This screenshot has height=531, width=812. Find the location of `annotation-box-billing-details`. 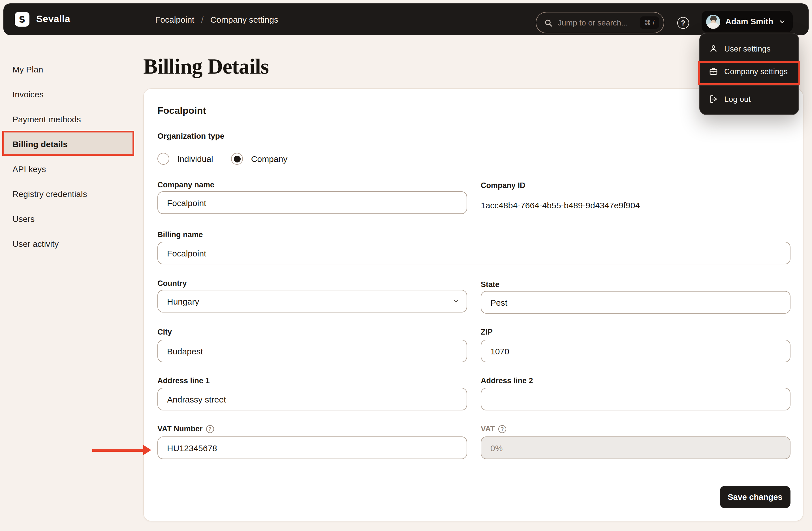

annotation-box-billing-details is located at coordinates (68, 143).